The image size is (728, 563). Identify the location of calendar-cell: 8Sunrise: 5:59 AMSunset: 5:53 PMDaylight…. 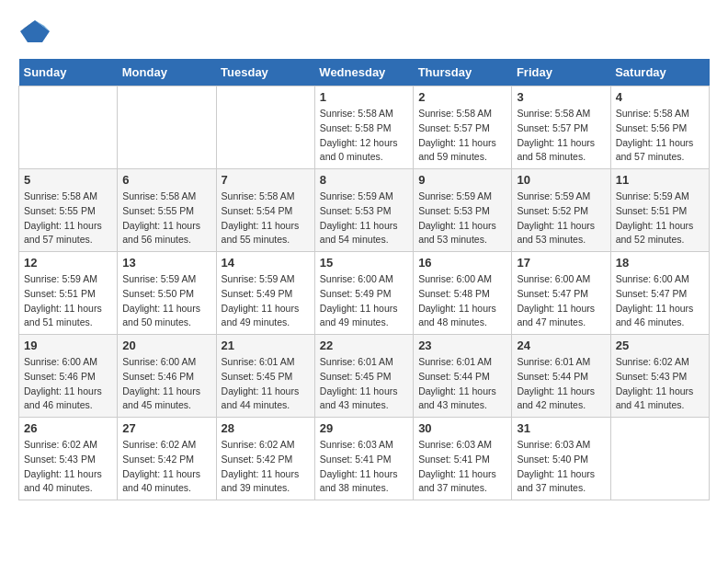
(364, 211).